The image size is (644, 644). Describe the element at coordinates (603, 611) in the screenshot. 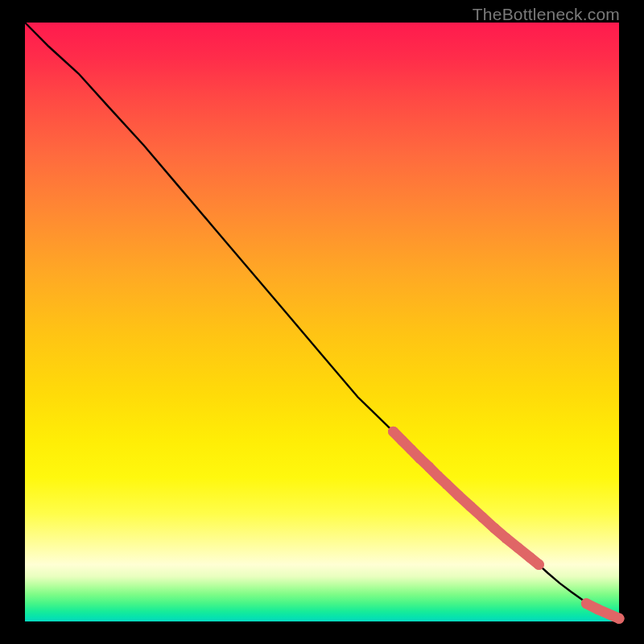

I see `marker-run-lower` at that location.